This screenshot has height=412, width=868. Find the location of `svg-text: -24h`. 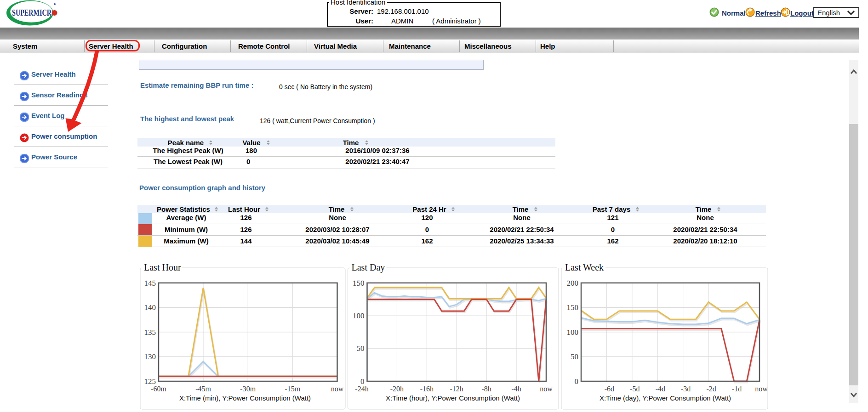

svg-text: -24h is located at coordinates (361, 389).